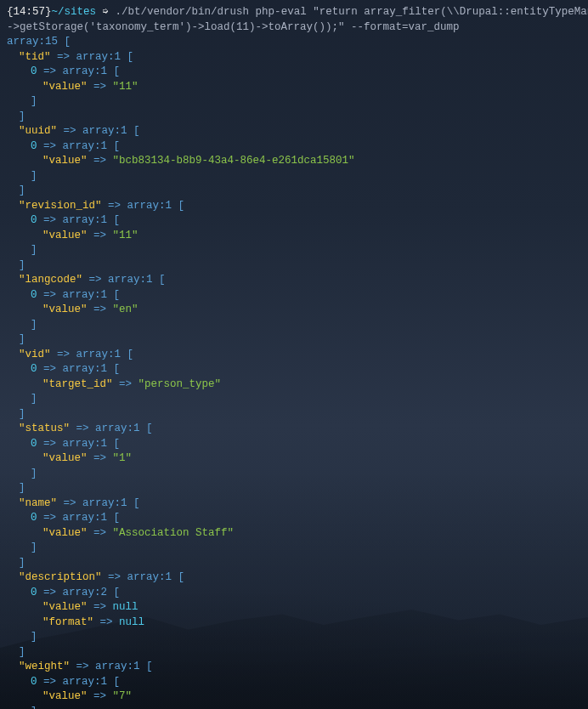  Describe the element at coordinates (294, 683) in the screenshot. I see `field-weight-index: 0 => array:1 [` at that location.